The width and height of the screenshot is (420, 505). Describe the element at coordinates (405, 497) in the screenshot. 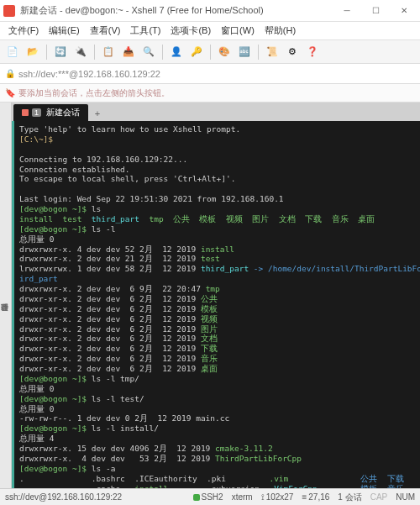

I see `status-num: NUM` at that location.